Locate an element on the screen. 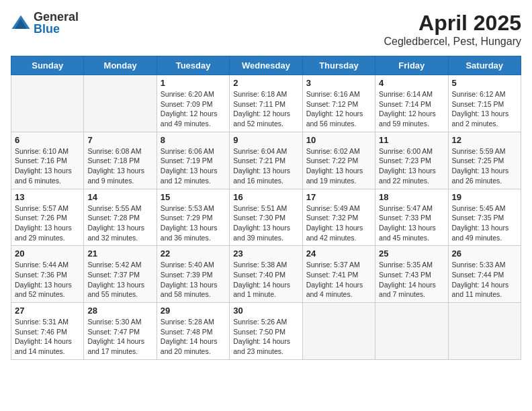  calendar-subtitle: Cegledbercel, Pest, Hungary is located at coordinates (453, 42).